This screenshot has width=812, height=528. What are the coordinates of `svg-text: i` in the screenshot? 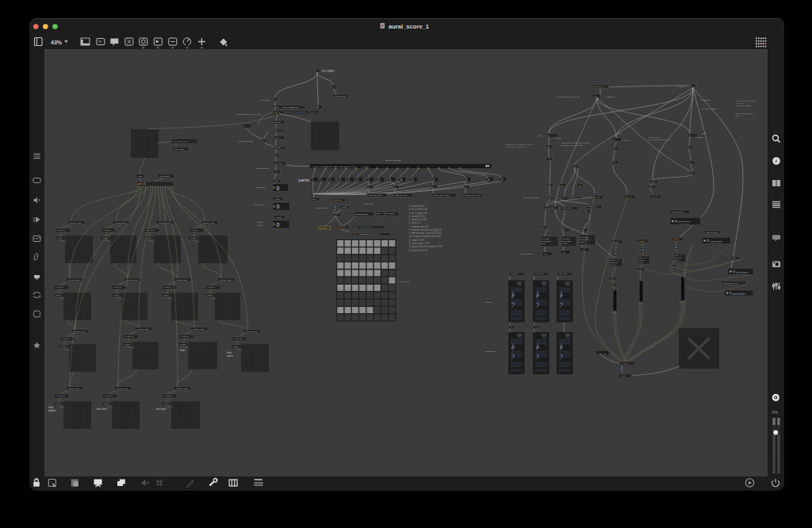 It's located at (776, 161).